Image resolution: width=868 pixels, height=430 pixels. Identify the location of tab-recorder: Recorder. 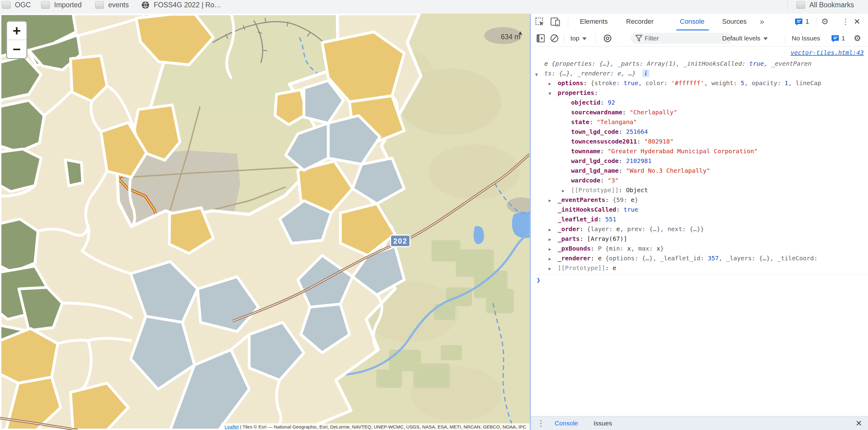
(640, 22).